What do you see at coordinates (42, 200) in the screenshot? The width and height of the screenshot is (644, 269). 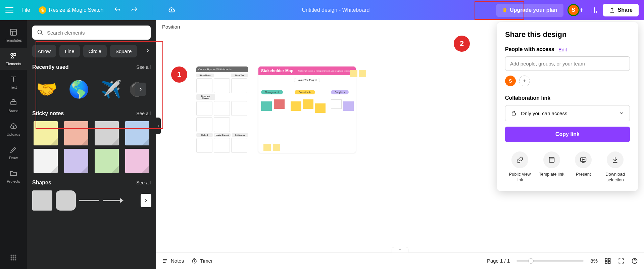 I see `shape-square` at bounding box center [42, 200].